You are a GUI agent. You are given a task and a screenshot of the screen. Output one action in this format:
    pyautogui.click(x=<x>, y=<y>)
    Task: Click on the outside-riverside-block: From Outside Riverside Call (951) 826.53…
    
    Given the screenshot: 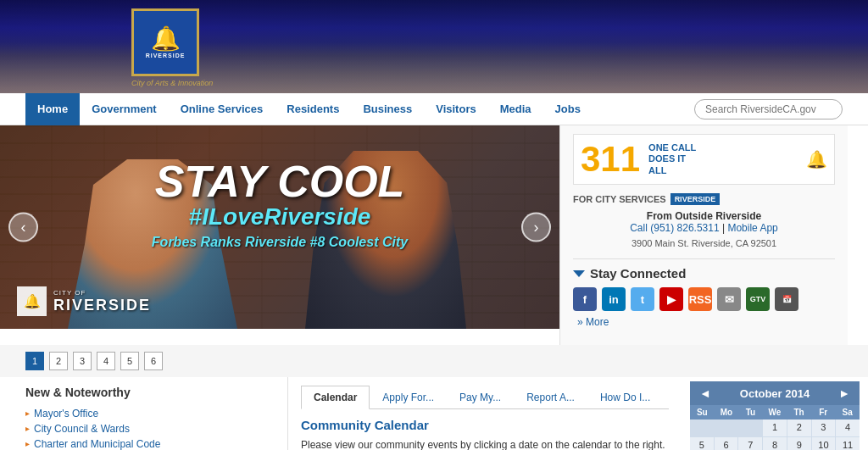 What is the action you would take?
    pyautogui.click(x=704, y=222)
    